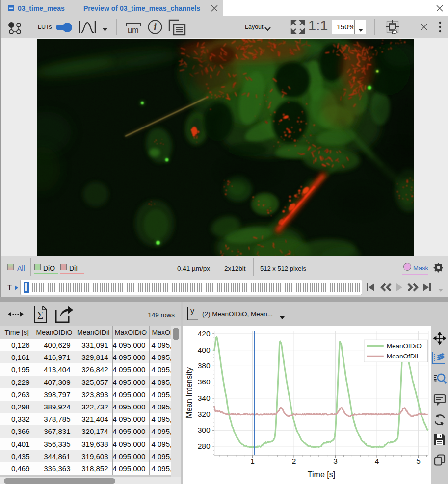  Describe the element at coordinates (377, 461) in the screenshot. I see `svg-text: 4` at that location.